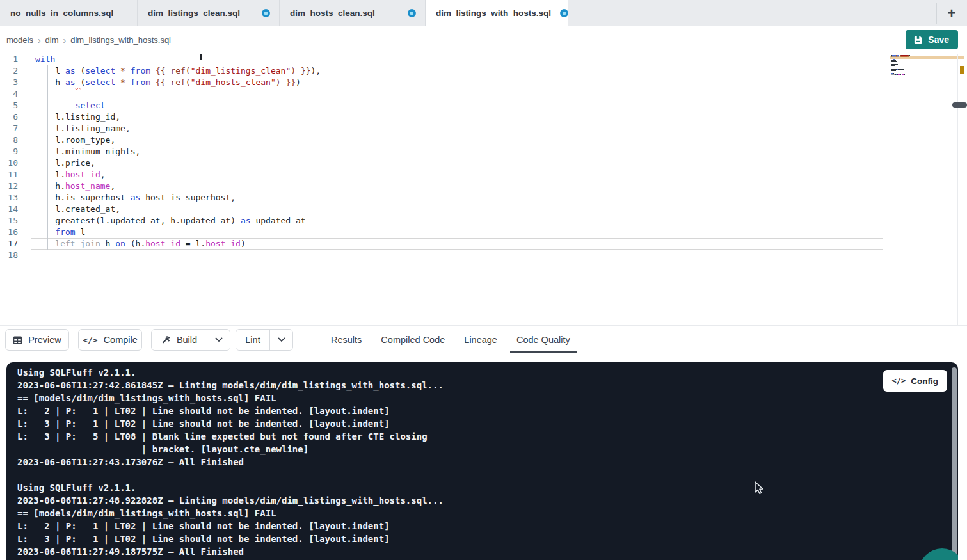 The width and height of the screenshot is (967, 560). Describe the element at coordinates (253, 340) in the screenshot. I see `lint-button: Lint` at that location.